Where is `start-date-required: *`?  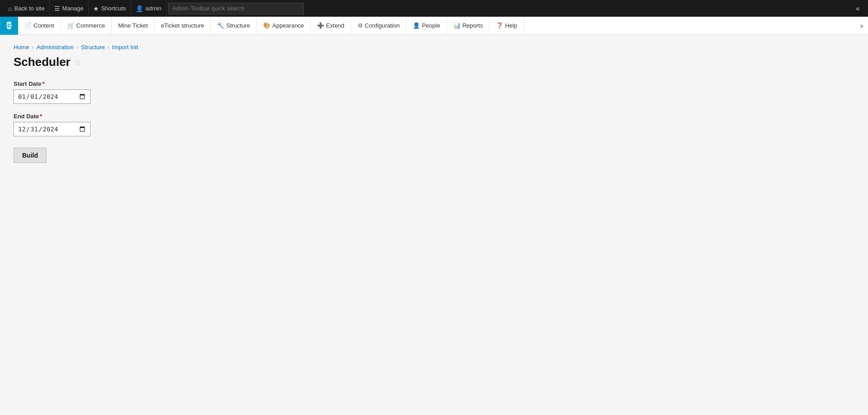
start-date-required: * is located at coordinates (43, 84).